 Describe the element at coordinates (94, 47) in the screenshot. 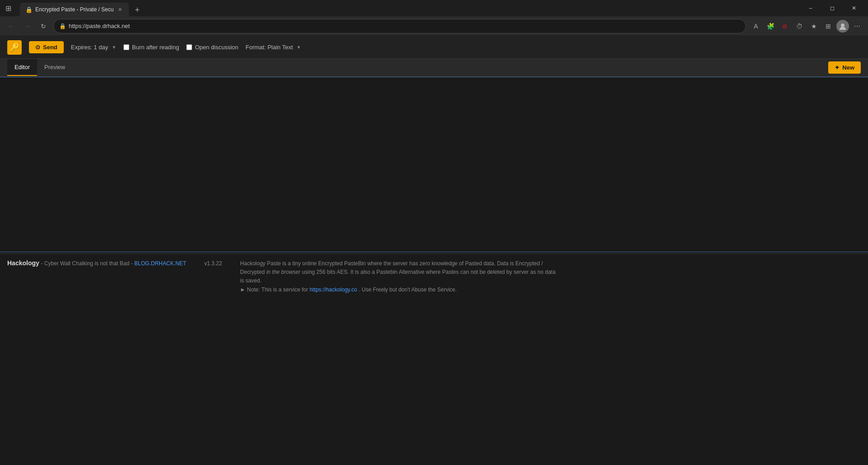

I see `expires-dropdown: Expires: 1 day ▼` at that location.